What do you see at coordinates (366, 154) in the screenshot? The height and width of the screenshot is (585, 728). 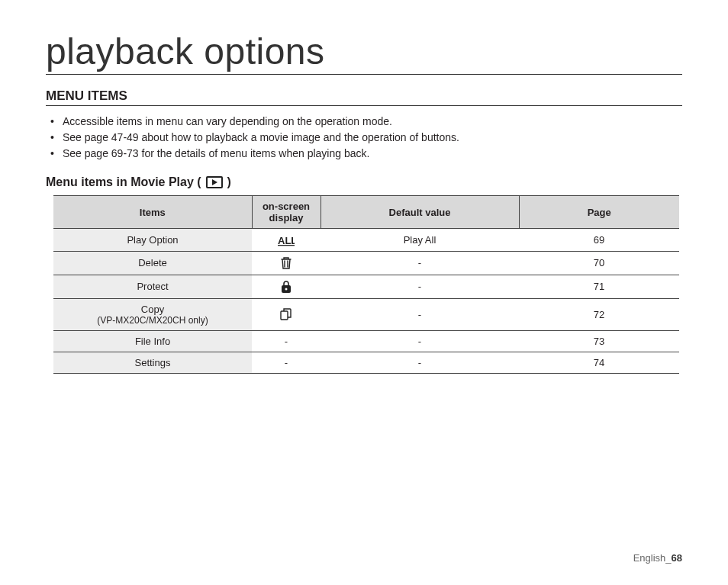 I see `bullet-item: See page 69-73 for the details of menu i…` at bounding box center [366, 154].